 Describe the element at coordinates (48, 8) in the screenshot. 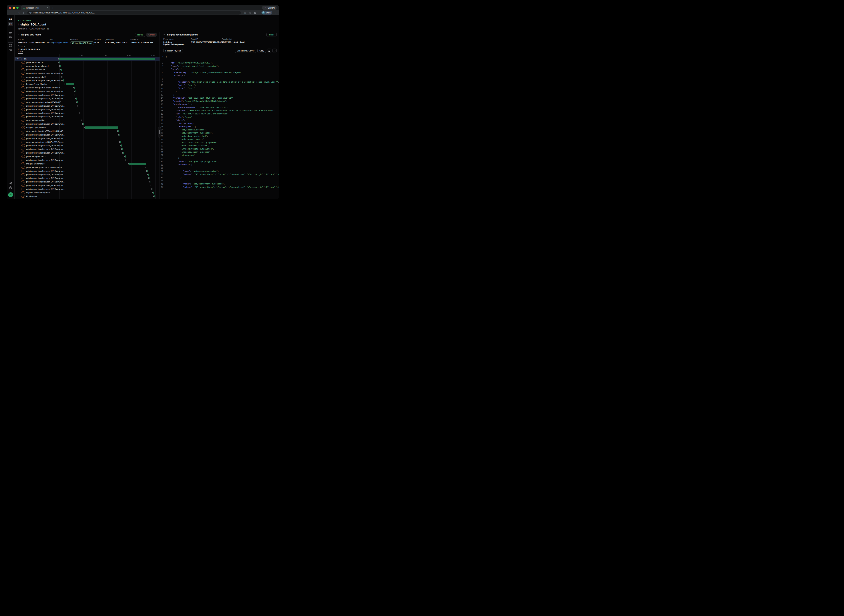

I see `tab-close-icon: ×` at that location.